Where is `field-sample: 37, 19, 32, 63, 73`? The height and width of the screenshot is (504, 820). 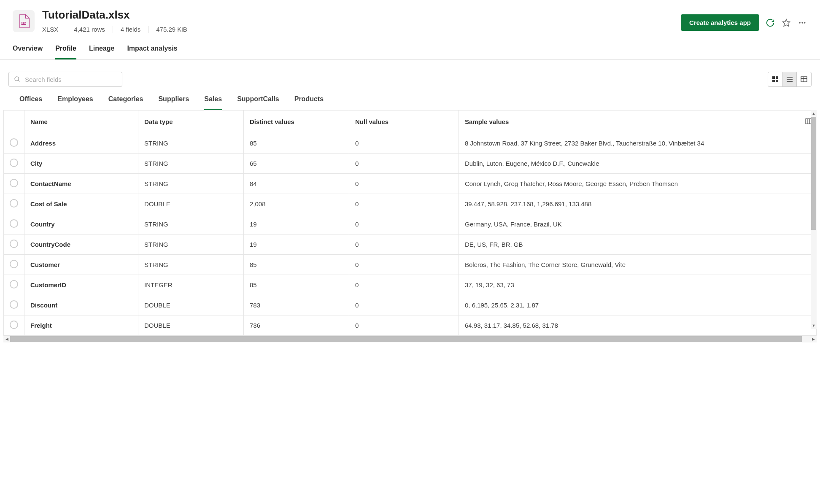
field-sample: 37, 19, 32, 63, 73 is located at coordinates (638, 285).